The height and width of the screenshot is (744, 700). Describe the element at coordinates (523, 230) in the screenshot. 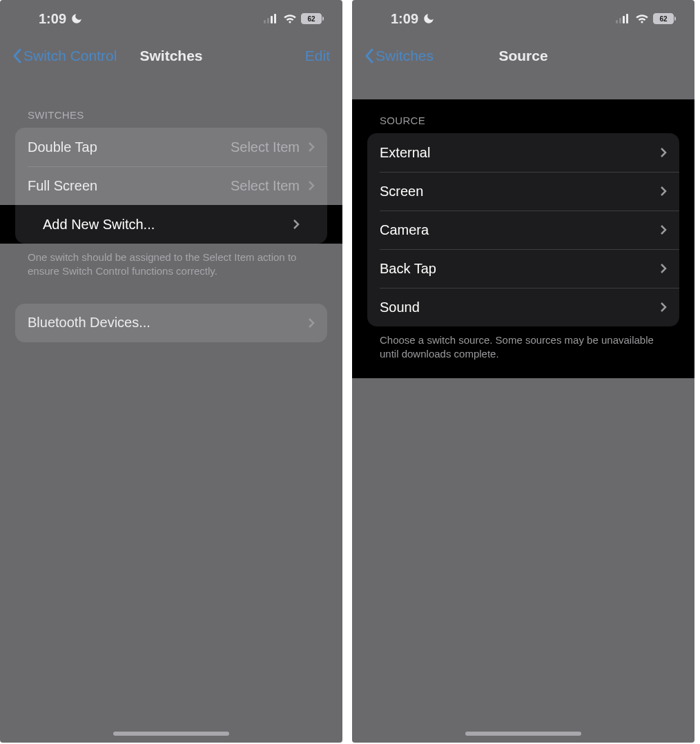

I see `source-row-camera: Camera` at that location.